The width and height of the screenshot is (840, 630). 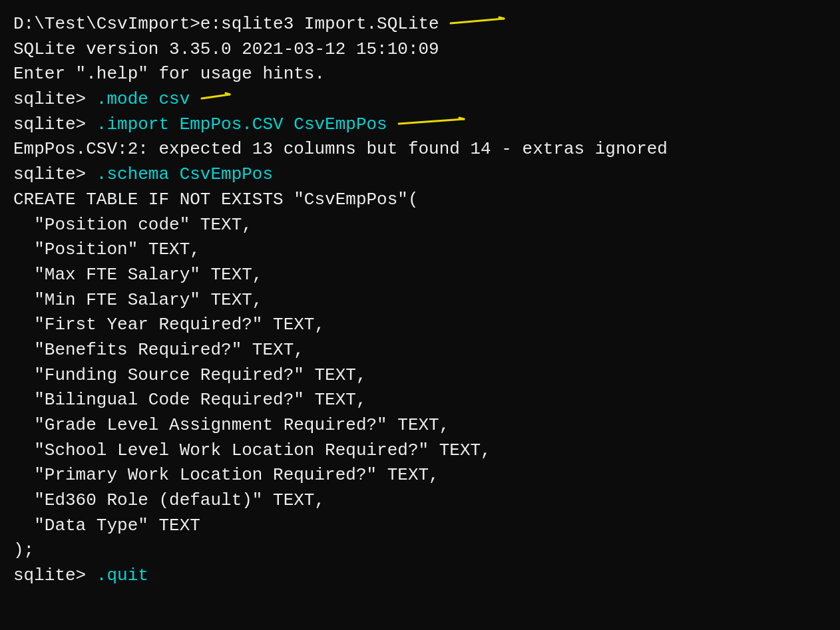 What do you see at coordinates (420, 275) in the screenshot?
I see `terminal-line-11: "Max FTE Salary" TEXT,` at bounding box center [420, 275].